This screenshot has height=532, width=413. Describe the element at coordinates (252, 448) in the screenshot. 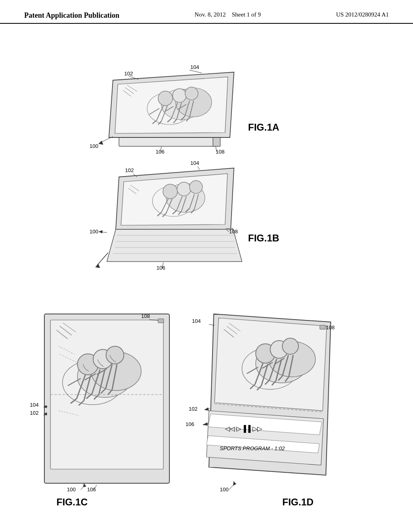

I see `sports-program-text: SPORTS PROGRAM - 1:02` at that location.